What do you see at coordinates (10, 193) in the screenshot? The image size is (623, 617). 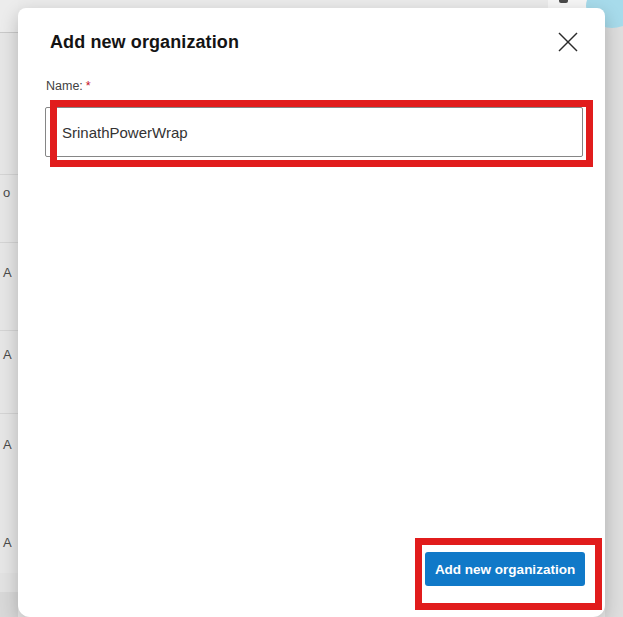 I see `background-cell-text: o` at bounding box center [10, 193].